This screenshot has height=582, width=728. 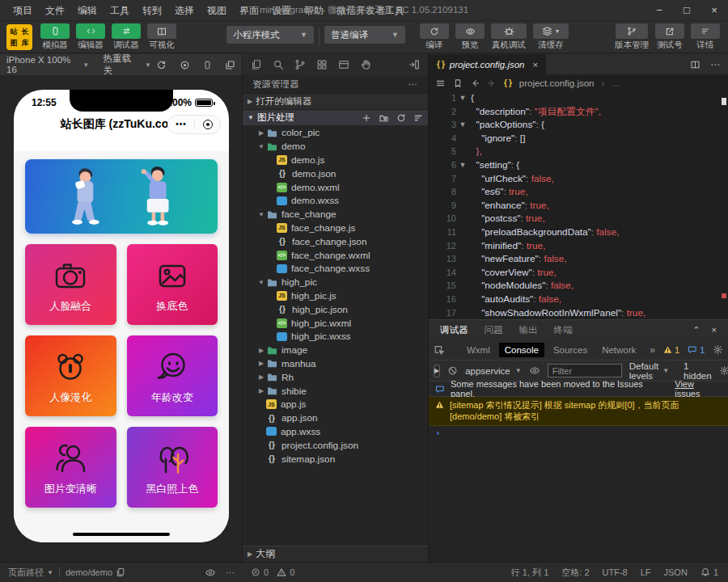 What do you see at coordinates (181, 124) in the screenshot?
I see `more-dots-icon: •••` at bounding box center [181, 124].